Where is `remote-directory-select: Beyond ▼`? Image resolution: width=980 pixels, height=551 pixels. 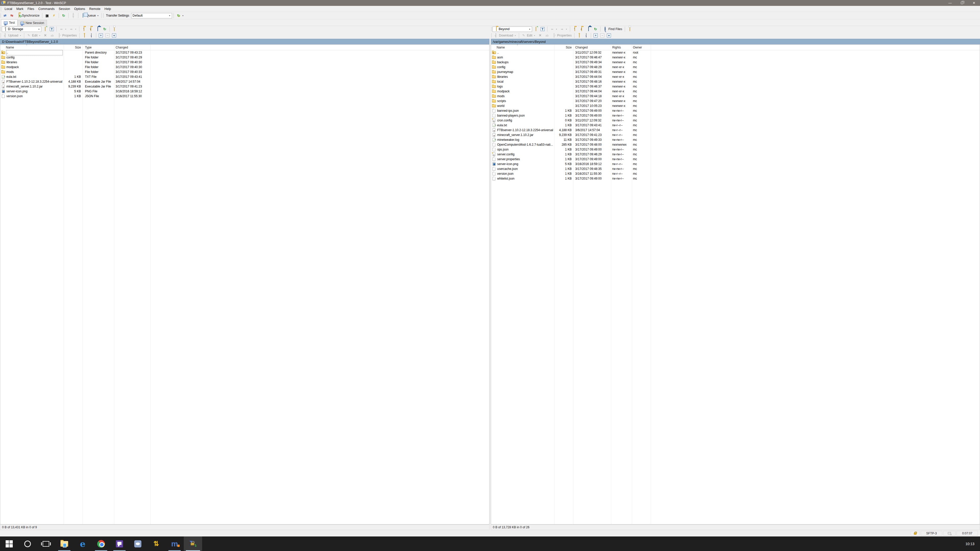 remote-directory-select: Beyond ▼ is located at coordinates (512, 29).